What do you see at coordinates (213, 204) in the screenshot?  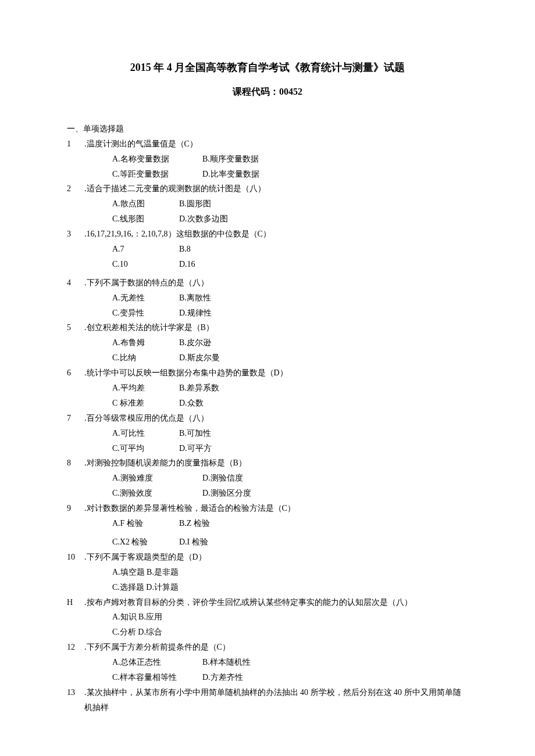 I see `option: B.圆形图` at bounding box center [213, 204].